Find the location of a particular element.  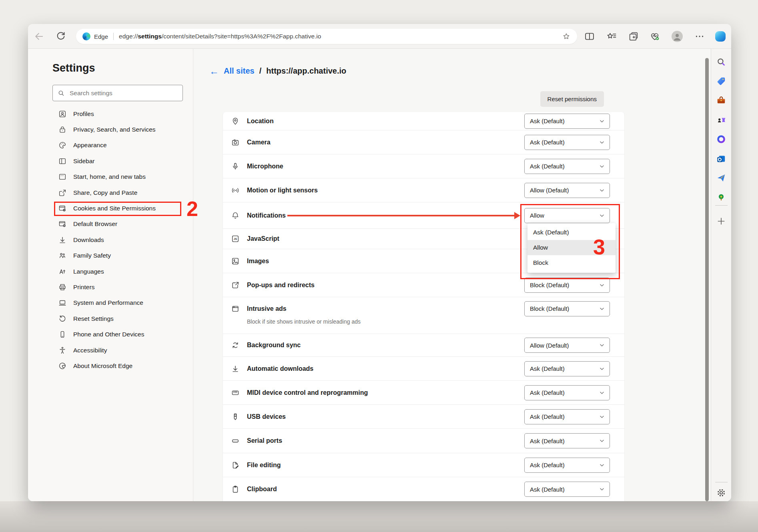

copilot-icon is located at coordinates (720, 36).